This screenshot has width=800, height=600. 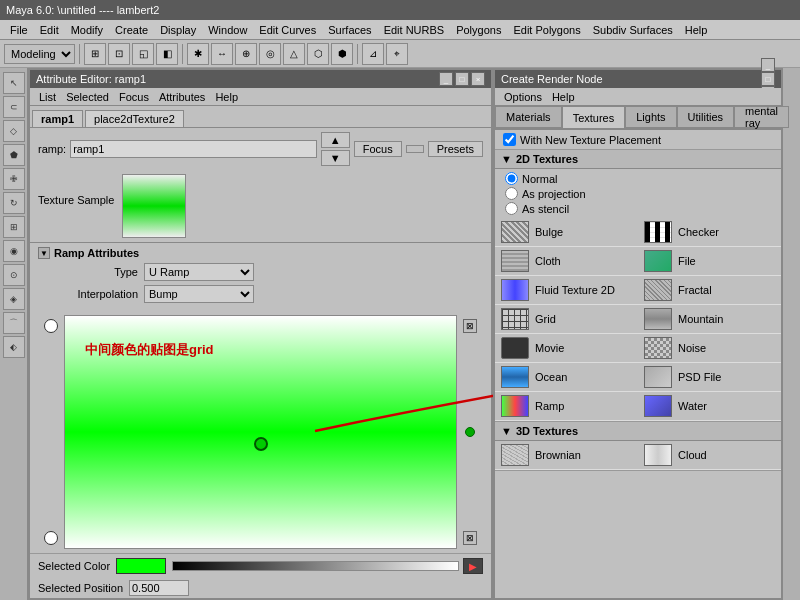 What do you see at coordinates (194, 149) in the screenshot?
I see `ramp-name-input` at bounding box center [194, 149].